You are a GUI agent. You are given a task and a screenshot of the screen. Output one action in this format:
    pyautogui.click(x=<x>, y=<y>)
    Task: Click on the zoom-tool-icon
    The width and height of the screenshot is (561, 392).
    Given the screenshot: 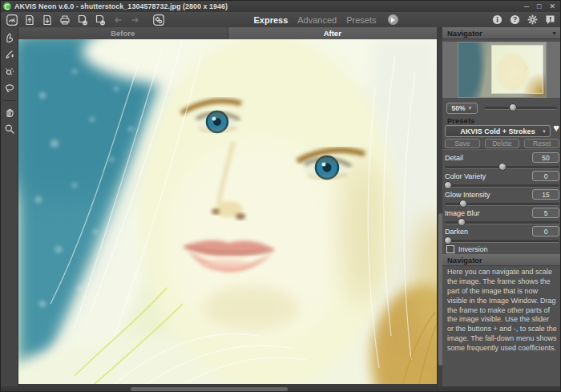 What is the action you would take?
    pyautogui.click(x=10, y=129)
    